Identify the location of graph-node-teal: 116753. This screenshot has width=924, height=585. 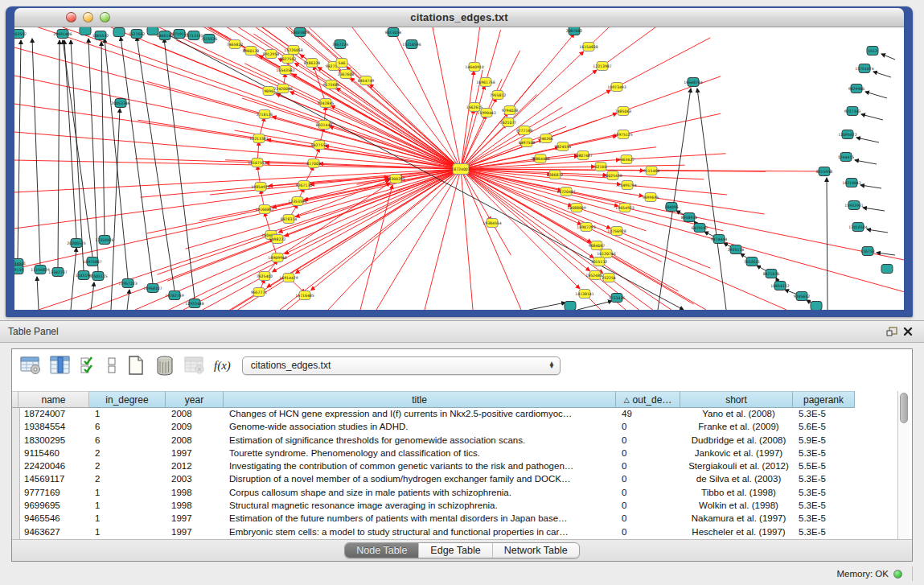
(868, 251).